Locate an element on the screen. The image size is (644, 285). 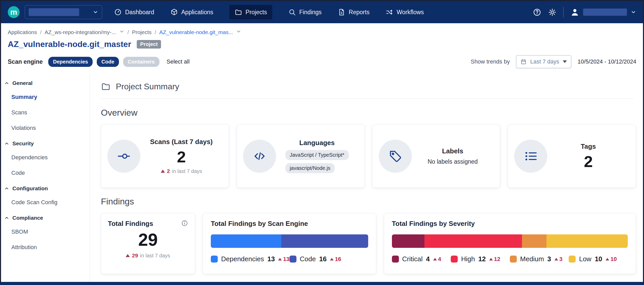
bar-segment-medium is located at coordinates (534, 241).